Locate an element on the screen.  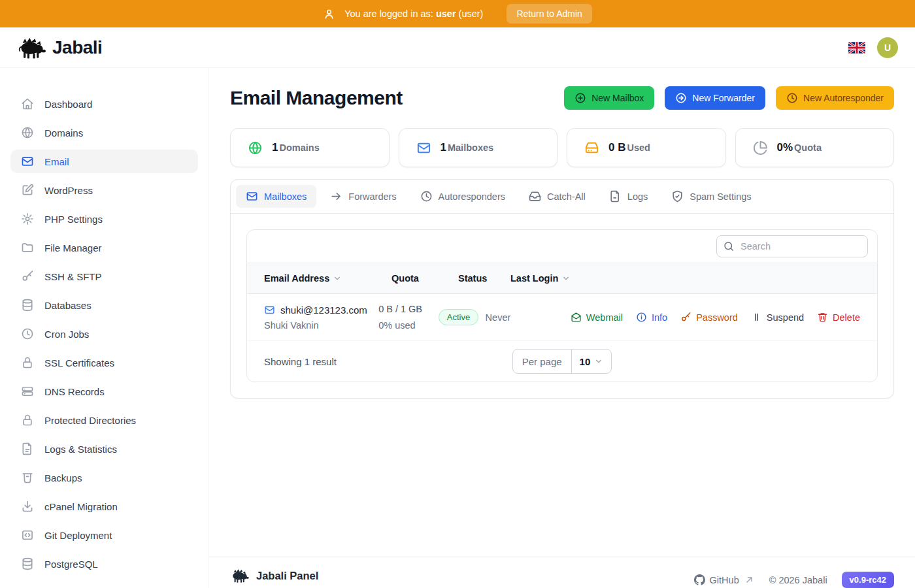
sidebar-item-label: Cron Jobs is located at coordinates (67, 335).